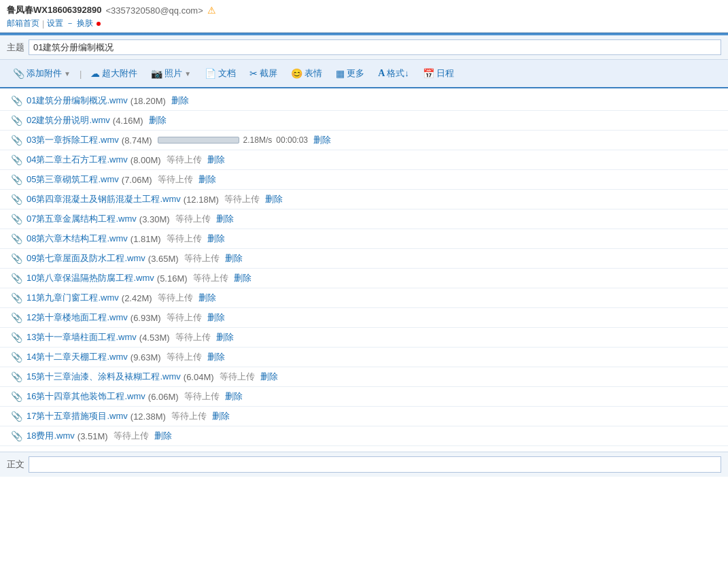  What do you see at coordinates (364, 337) in the screenshot?
I see `attach-item: 📎13第十一章墙柱面工程.wmv (4.53M) 等待上传 删除` at bounding box center [364, 337].